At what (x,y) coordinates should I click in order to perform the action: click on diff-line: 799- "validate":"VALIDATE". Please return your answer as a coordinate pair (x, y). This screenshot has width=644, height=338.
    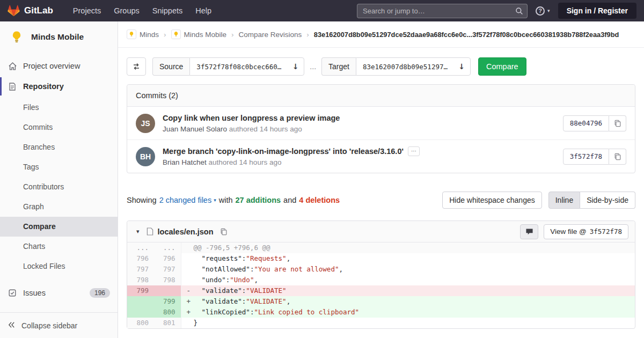
    Looking at the image, I should click on (381, 291).